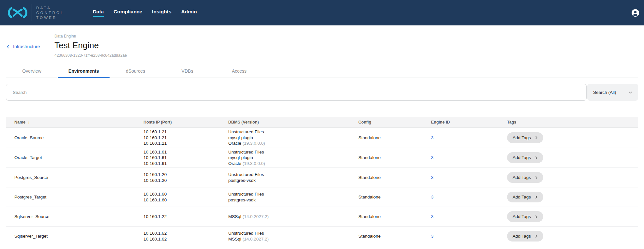 The height and width of the screenshot is (249, 644). What do you see at coordinates (182, 200) in the screenshot?
I see `host-ip: 10.160.1.60` at bounding box center [182, 200].